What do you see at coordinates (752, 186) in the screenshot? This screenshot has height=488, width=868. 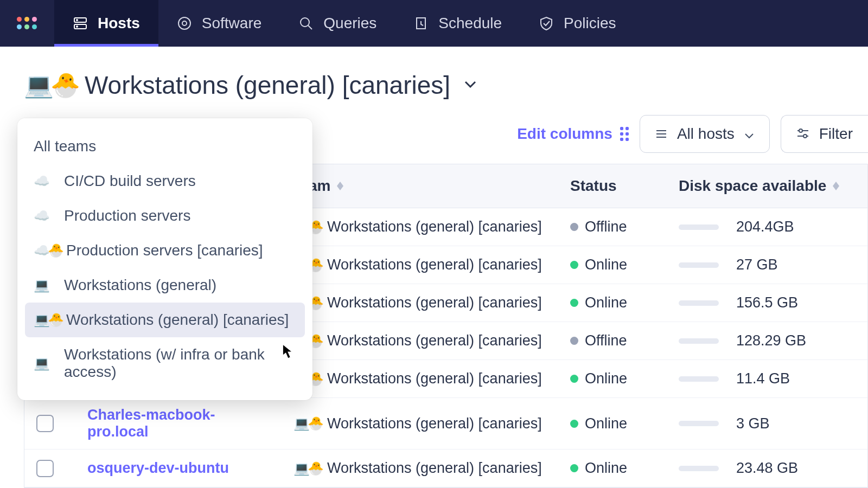 I see `column-header-disk: Disk space available` at bounding box center [752, 186].